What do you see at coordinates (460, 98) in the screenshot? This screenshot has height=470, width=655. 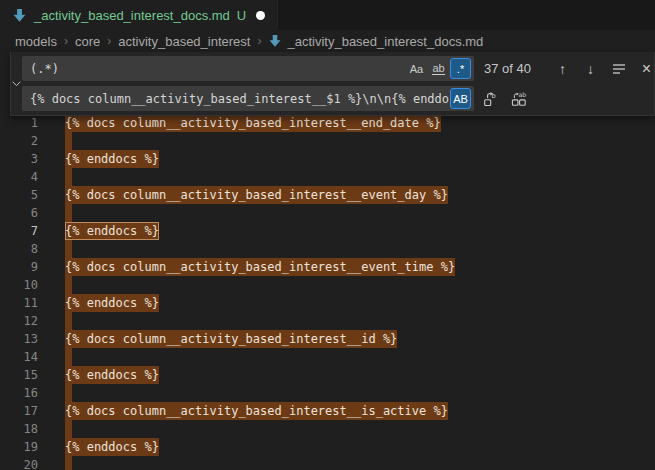 I see `preserve-case-button: AB` at bounding box center [460, 98].